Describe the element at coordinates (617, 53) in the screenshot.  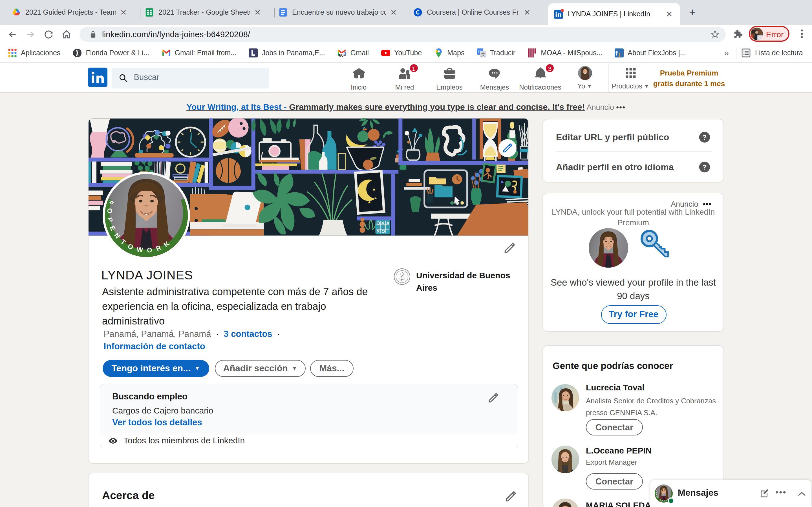
I see `svg-text: f` at that location.